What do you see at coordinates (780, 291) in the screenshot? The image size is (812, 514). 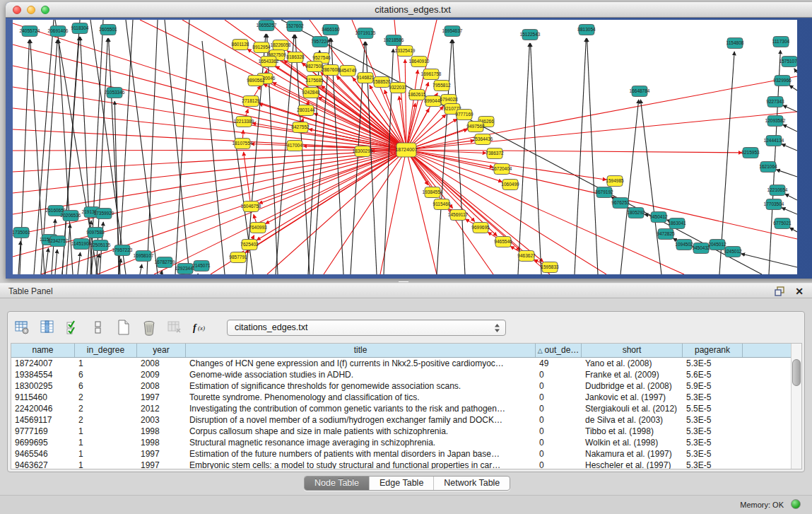 I see `float-panel-icon` at bounding box center [780, 291].